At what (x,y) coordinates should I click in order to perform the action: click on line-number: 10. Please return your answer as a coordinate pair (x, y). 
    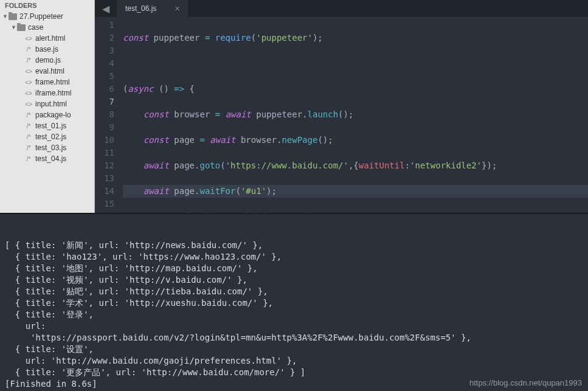
    Looking at the image, I should click on (105, 140).